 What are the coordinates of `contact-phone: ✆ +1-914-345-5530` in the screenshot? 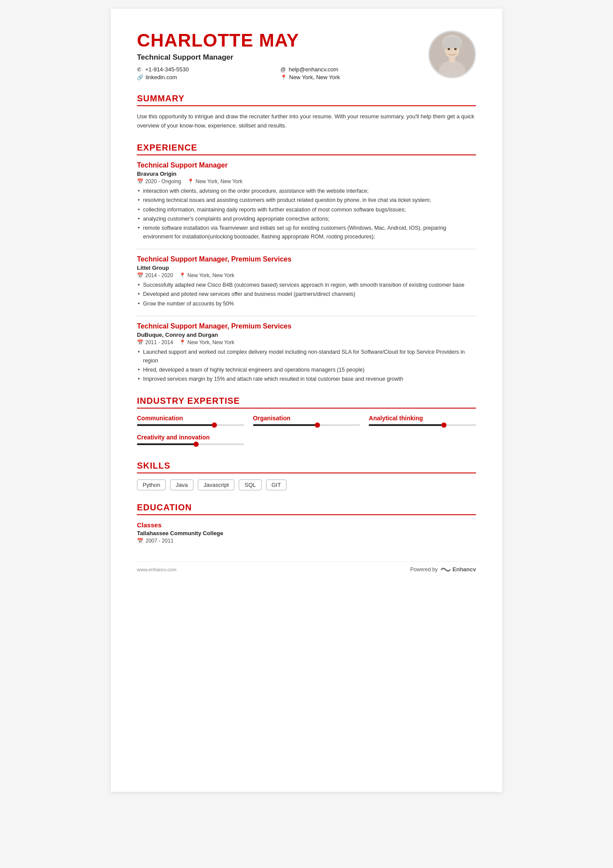 It's located at (204, 70).